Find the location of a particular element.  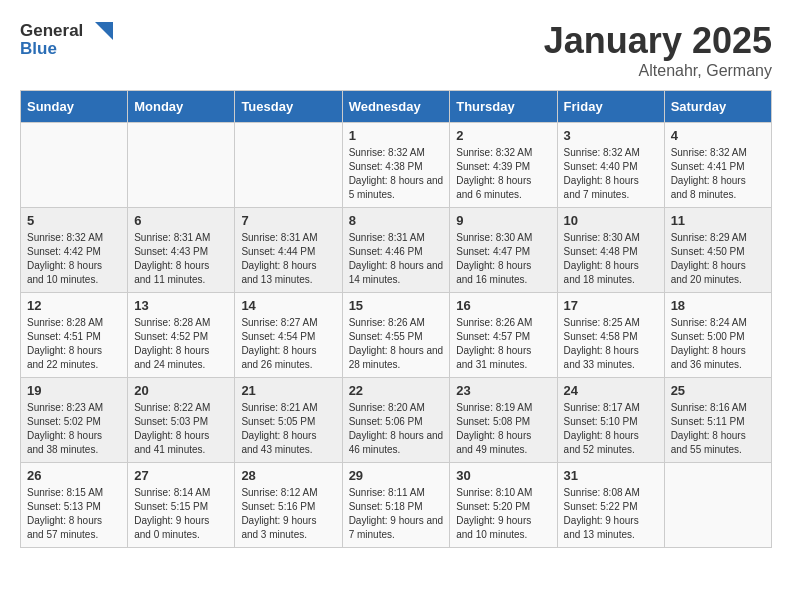

day-info: Sunrise: 8:26 AMSunset: 4:57 PMDaylight:… is located at coordinates (503, 344).